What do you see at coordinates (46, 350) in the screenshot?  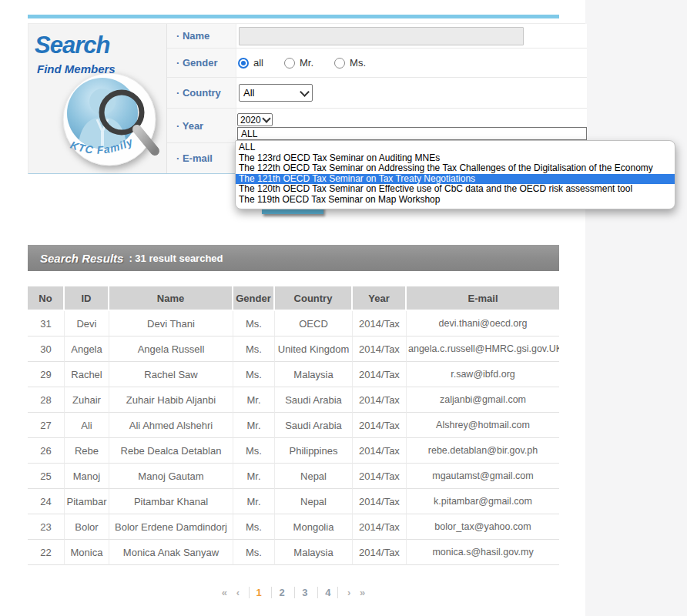 I see `cell-no: 30` at bounding box center [46, 350].